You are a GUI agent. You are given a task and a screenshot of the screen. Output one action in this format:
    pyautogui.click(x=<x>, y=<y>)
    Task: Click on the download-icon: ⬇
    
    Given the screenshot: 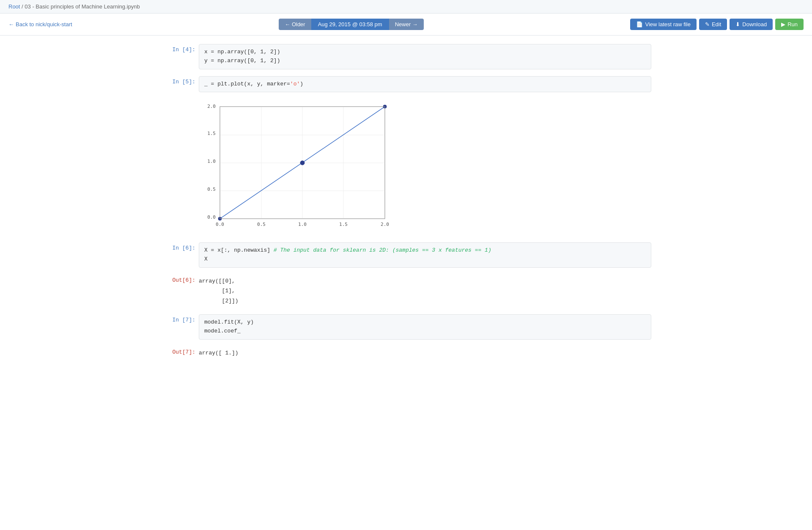 What is the action you would take?
    pyautogui.click(x=738, y=25)
    